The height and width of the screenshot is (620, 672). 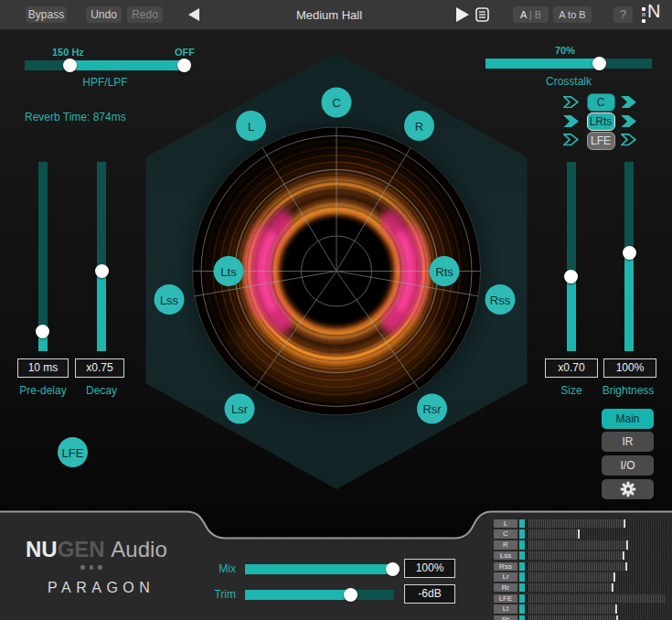 I want to click on svg-text: Lts, so click(x=229, y=273).